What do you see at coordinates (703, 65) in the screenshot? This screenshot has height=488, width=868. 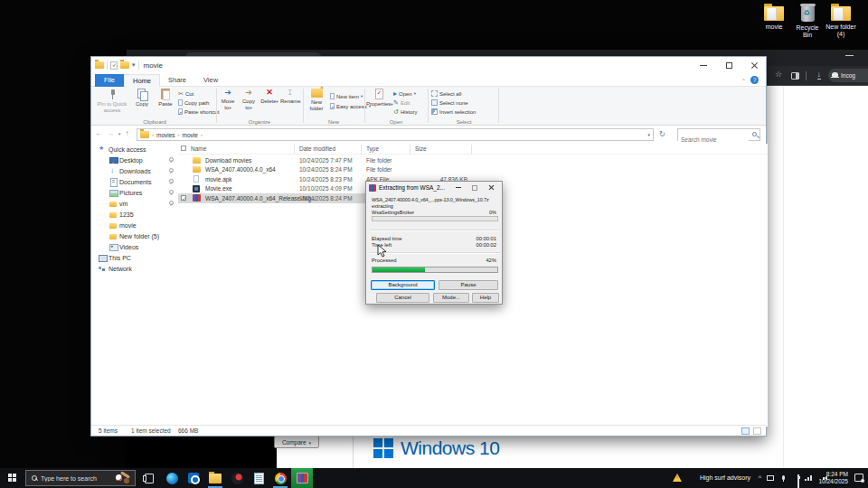 I see `minimize-button` at bounding box center [703, 65].